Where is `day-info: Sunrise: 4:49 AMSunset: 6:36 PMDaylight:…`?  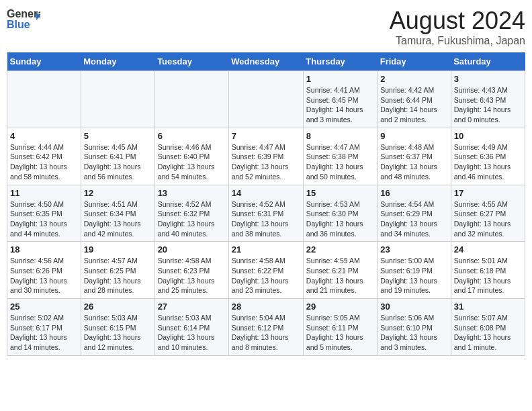
day-info: Sunrise: 4:49 AMSunset: 6:36 PMDaylight:… is located at coordinates (488, 163).